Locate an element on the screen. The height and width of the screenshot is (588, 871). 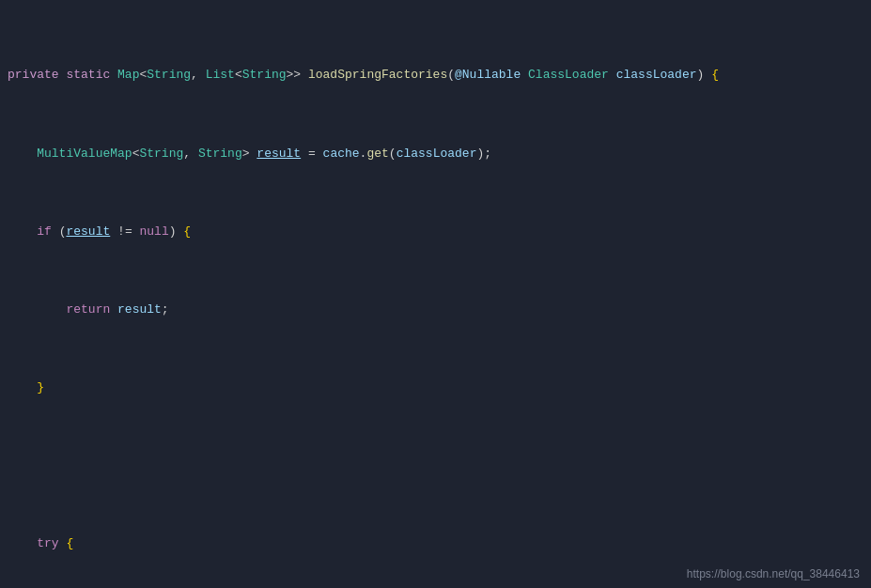
line-4: return result; is located at coordinates (436, 310).